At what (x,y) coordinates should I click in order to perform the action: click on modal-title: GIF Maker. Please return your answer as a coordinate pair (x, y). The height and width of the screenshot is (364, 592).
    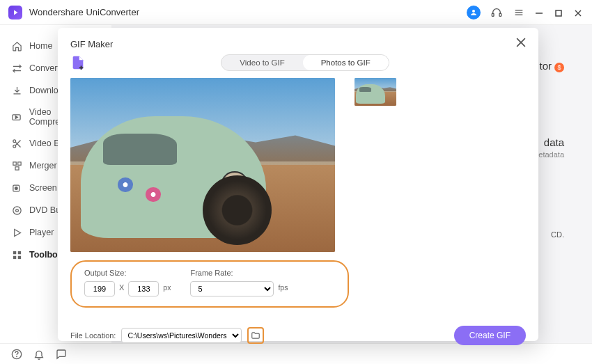
    Looking at the image, I should click on (92, 45).